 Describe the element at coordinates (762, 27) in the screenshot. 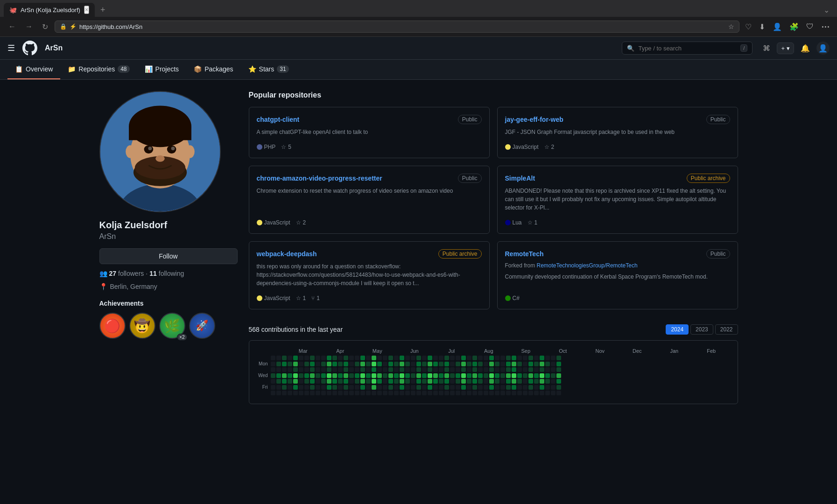

I see `download-icon: ⬇` at that location.